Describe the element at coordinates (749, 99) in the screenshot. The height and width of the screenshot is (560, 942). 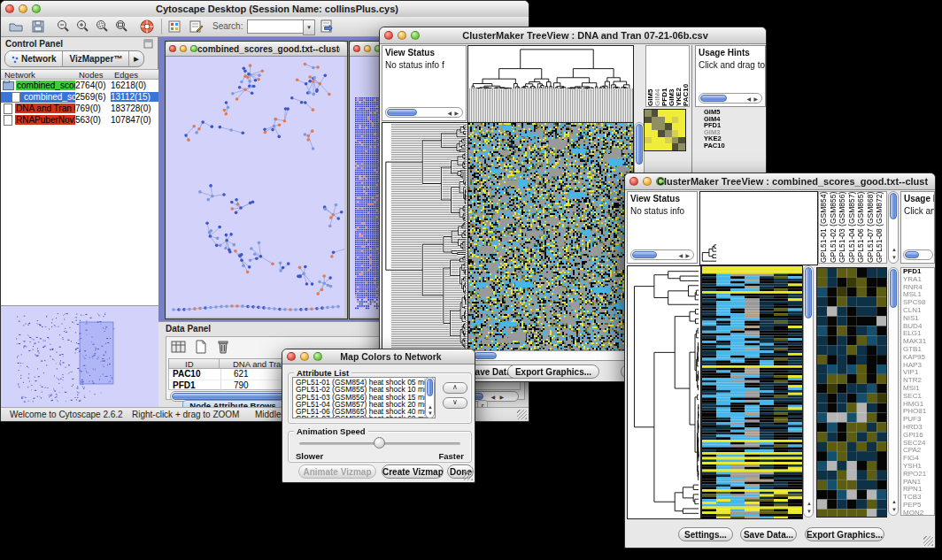
I see `scroll-left-icon: ◀` at that location.